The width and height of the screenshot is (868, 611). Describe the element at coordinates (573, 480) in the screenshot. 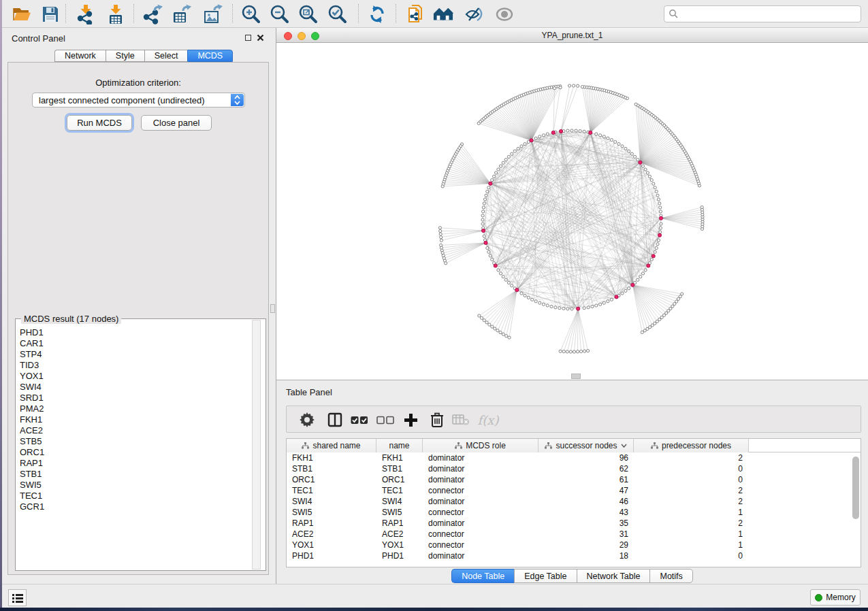

I see `table-row: ORC1ORC1dominator610` at that location.